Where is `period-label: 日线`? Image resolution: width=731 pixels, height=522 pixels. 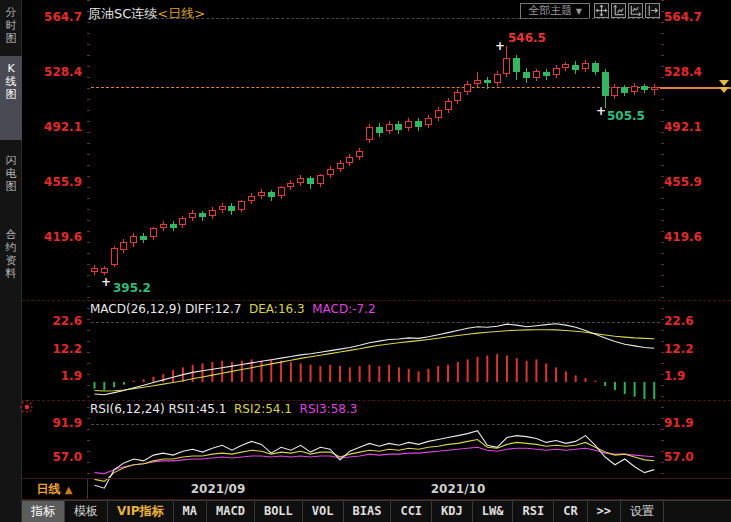 period-label: 日线 is located at coordinates (49, 489).